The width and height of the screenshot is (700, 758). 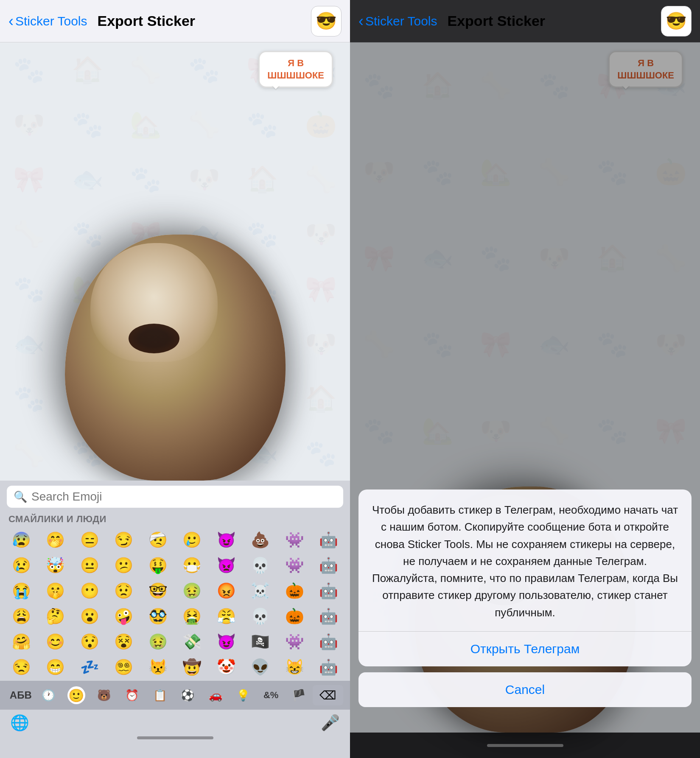 I want to click on cancel-button: Cancel, so click(x=525, y=690).